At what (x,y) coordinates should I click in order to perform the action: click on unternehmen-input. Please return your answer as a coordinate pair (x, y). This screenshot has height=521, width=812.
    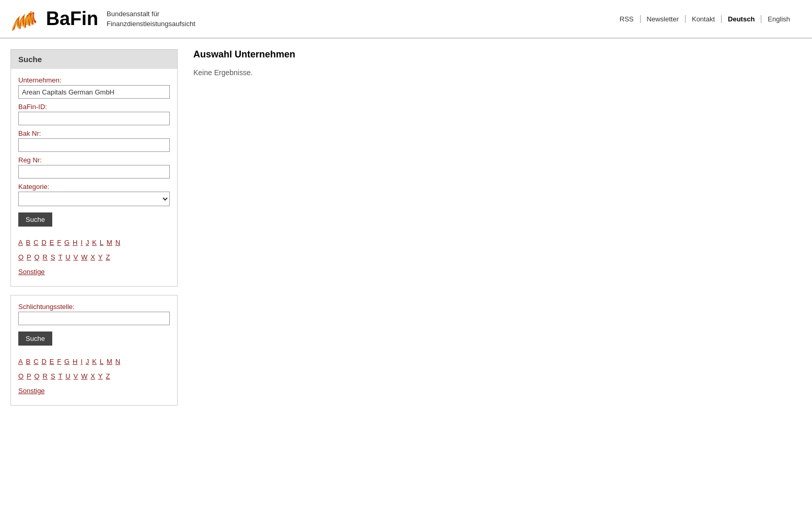
    Looking at the image, I should click on (94, 92).